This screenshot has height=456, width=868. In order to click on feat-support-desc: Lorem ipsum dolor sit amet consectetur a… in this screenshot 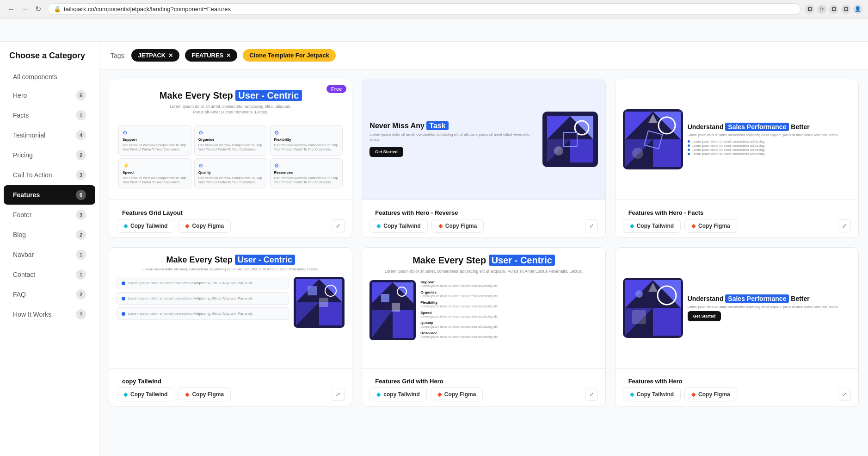, I will do `click(509, 286)`.